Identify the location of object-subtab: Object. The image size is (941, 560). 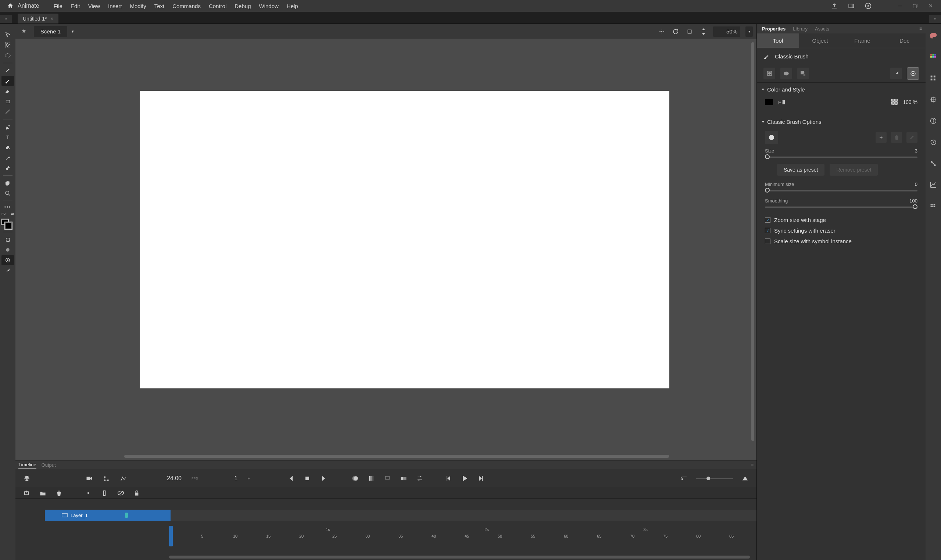
(820, 41).